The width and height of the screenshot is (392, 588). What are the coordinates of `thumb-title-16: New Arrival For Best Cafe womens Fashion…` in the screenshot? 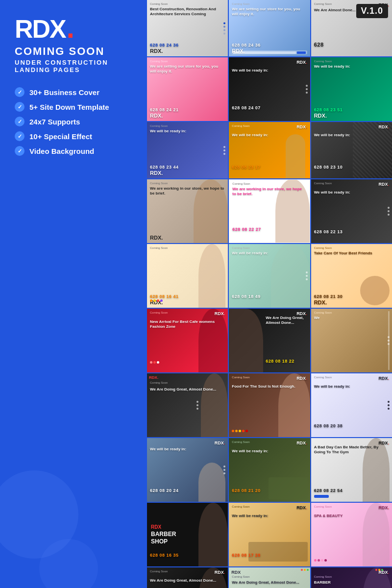 It's located at (187, 324).